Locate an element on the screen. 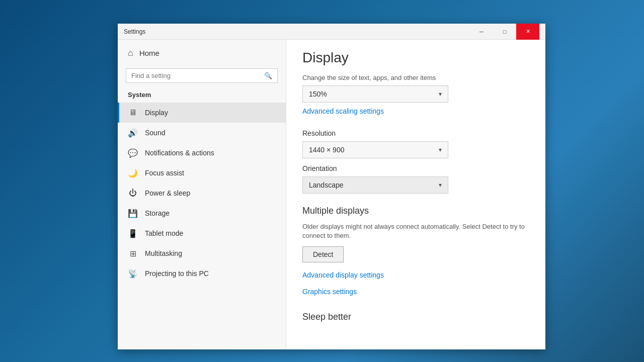  sidebar-item-display-label: Display is located at coordinates (156, 113).